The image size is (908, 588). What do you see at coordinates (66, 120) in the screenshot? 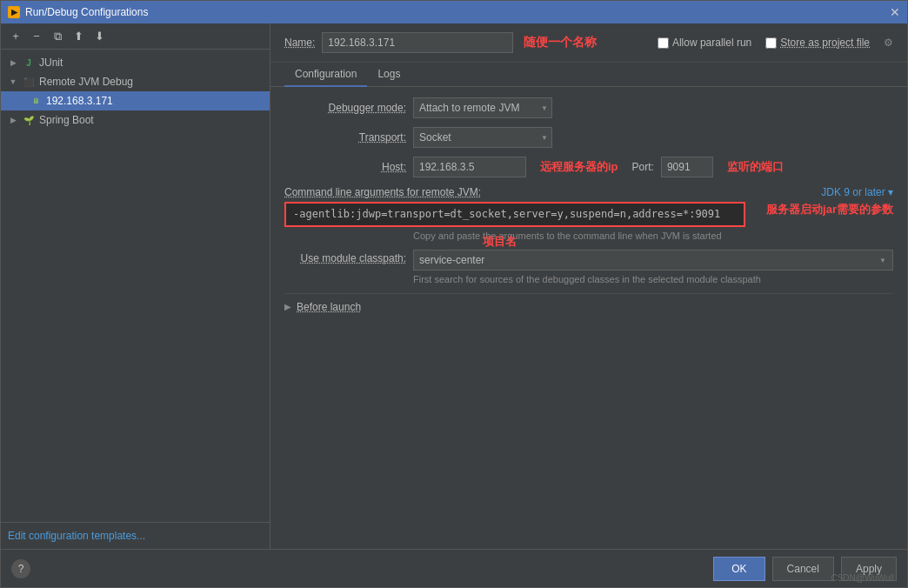
I see `tree-label-spring-boot: Spring Boot` at bounding box center [66, 120].